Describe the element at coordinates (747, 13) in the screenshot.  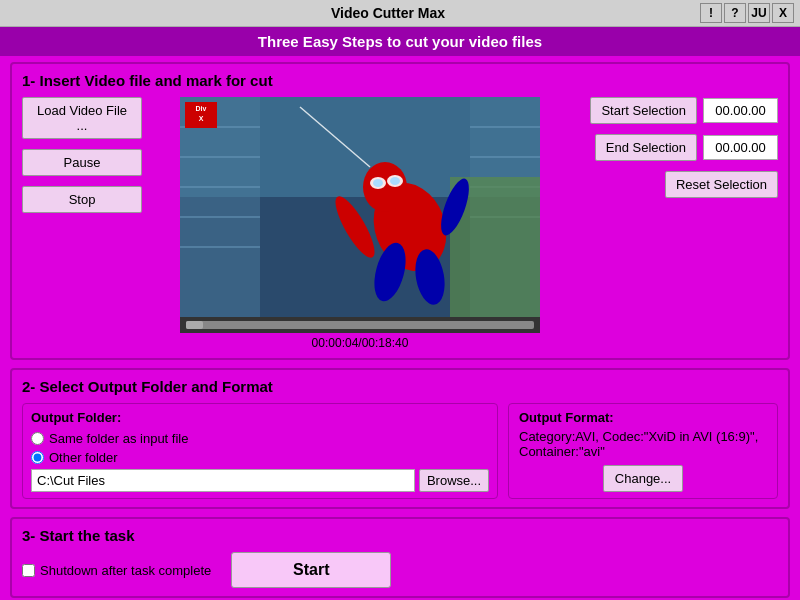
I see `window-controls: ! ? JU X` at that location.